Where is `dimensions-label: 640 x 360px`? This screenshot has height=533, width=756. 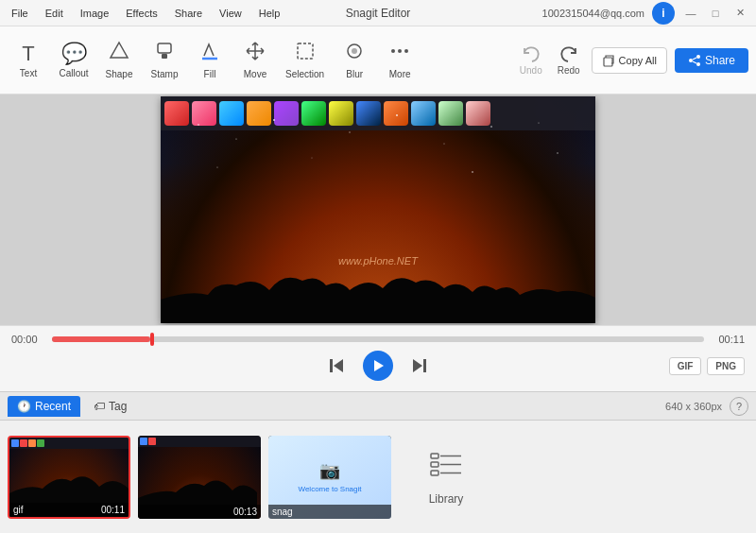 dimensions-label: 640 x 360px is located at coordinates (694, 406).